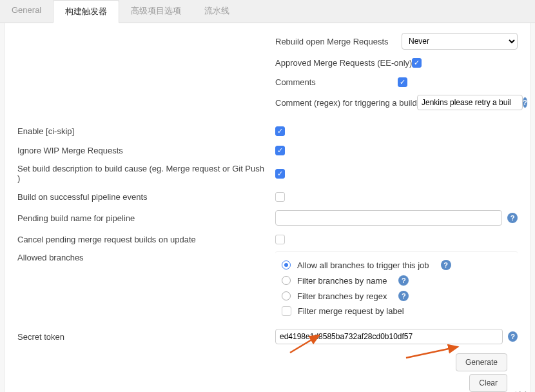  I want to click on pending-build-name-label: Pending build name for pipeline, so click(146, 218).